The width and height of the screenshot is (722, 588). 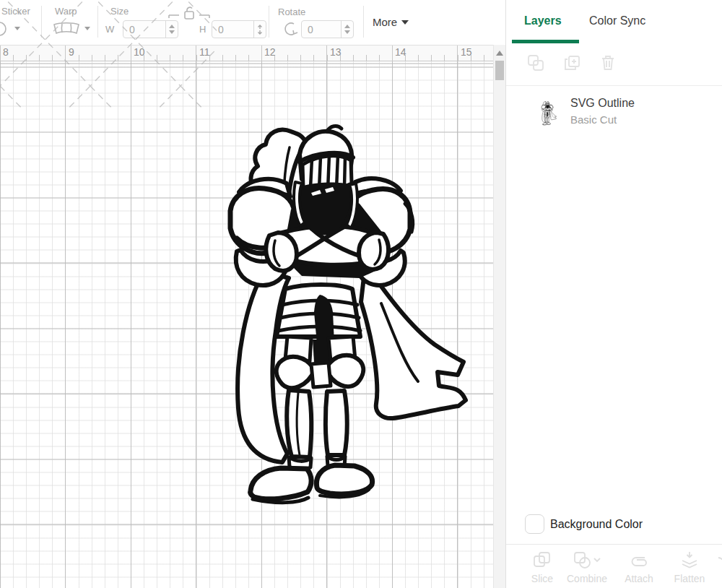 What do you see at coordinates (639, 560) in the screenshot?
I see `attach-icon` at bounding box center [639, 560].